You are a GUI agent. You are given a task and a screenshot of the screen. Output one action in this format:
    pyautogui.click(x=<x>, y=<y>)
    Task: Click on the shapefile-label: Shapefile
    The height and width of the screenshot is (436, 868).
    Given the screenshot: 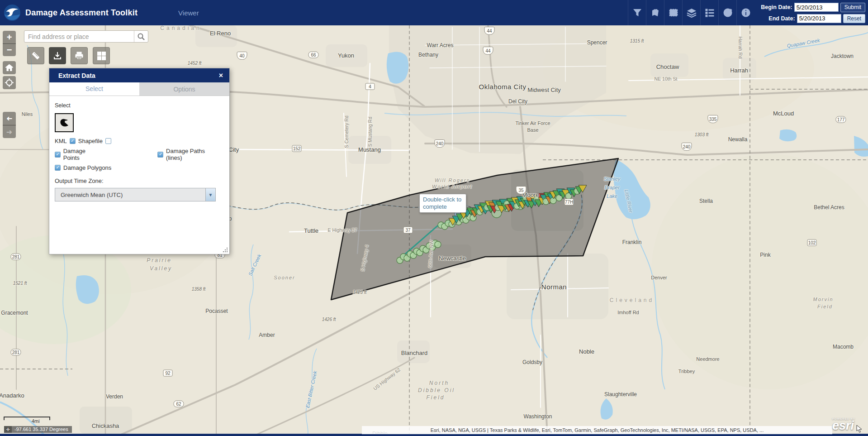 What is the action you would take?
    pyautogui.click(x=90, y=141)
    